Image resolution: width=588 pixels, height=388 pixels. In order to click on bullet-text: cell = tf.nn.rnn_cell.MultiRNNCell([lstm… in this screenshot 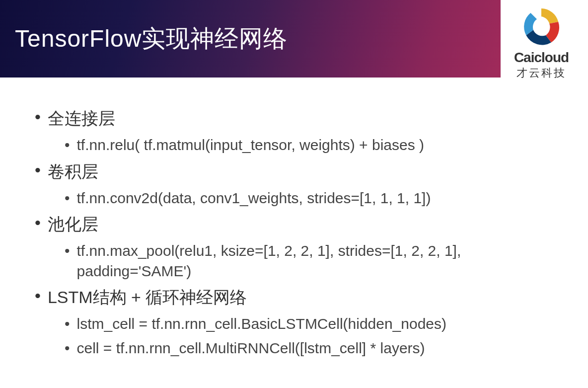, I will do `click(318, 349)`.